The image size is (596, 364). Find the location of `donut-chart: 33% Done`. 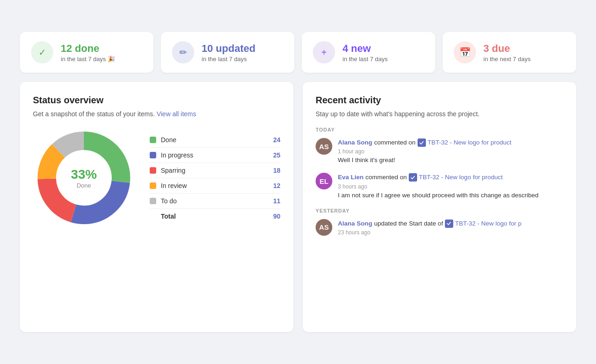

donut-chart: 33% Done is located at coordinates (84, 178).